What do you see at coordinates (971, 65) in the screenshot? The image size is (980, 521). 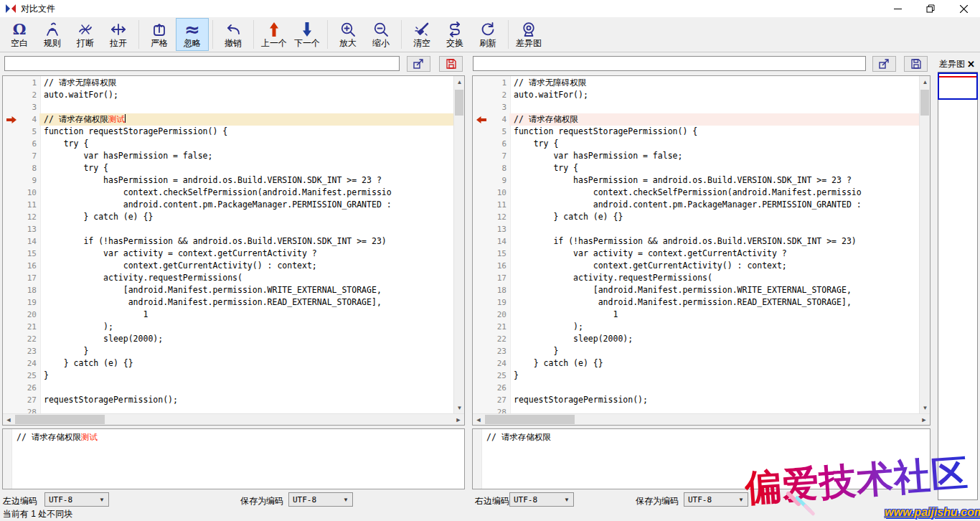 I see `diff-map-close-icon: ✕` at bounding box center [971, 65].